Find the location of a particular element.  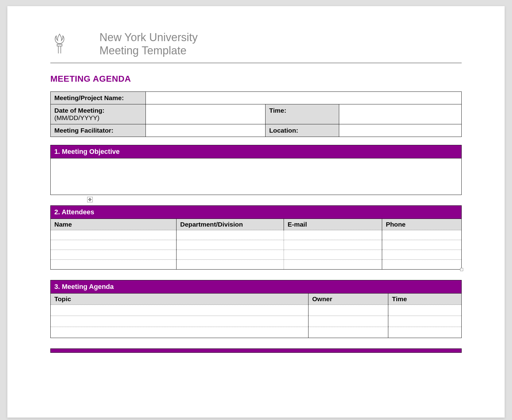

table-anchor-icon: ✥ is located at coordinates (90, 200).